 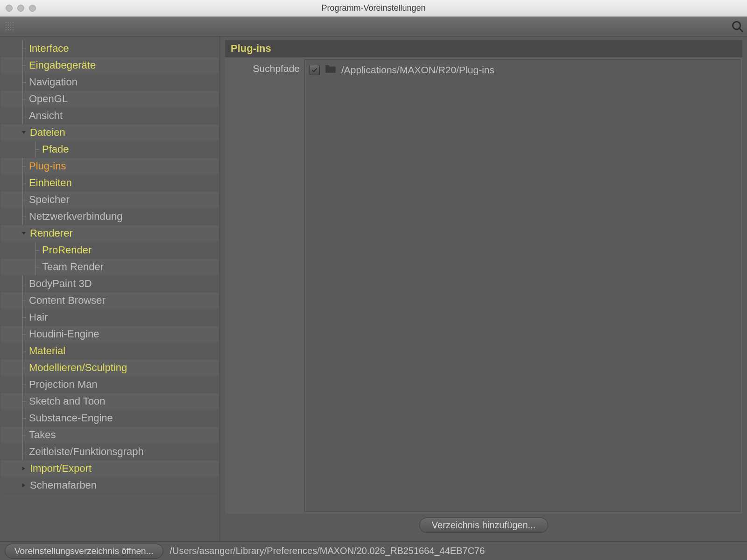 I want to click on section-header: Plug-ins, so click(x=484, y=49).